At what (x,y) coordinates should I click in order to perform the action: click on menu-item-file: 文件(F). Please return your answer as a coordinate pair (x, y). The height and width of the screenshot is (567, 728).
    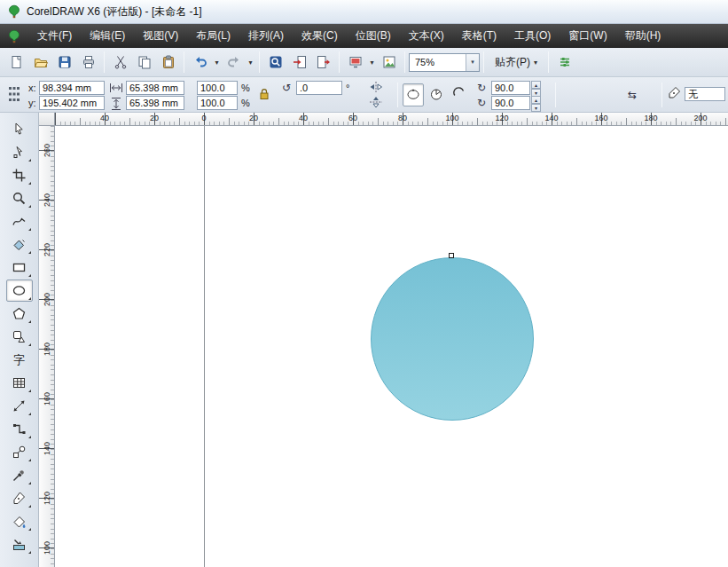
    Looking at the image, I should click on (55, 35).